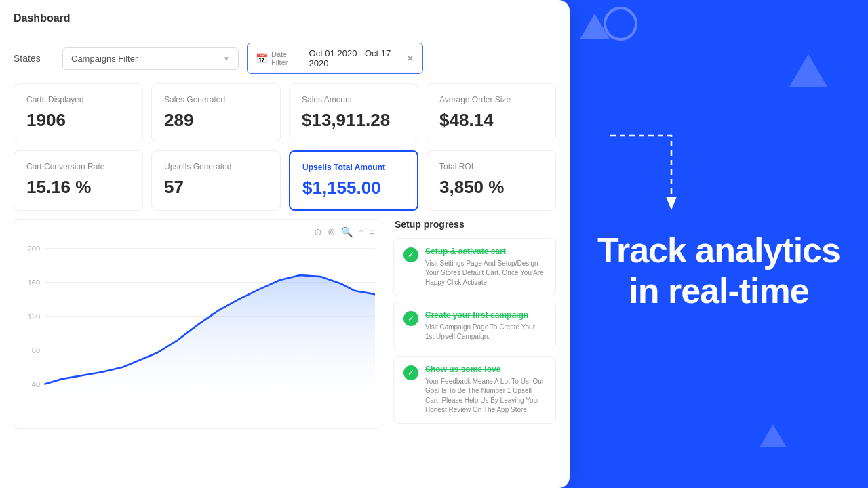  I want to click on stat-card-total-roi: Total ROI3,850 %, so click(491, 180).